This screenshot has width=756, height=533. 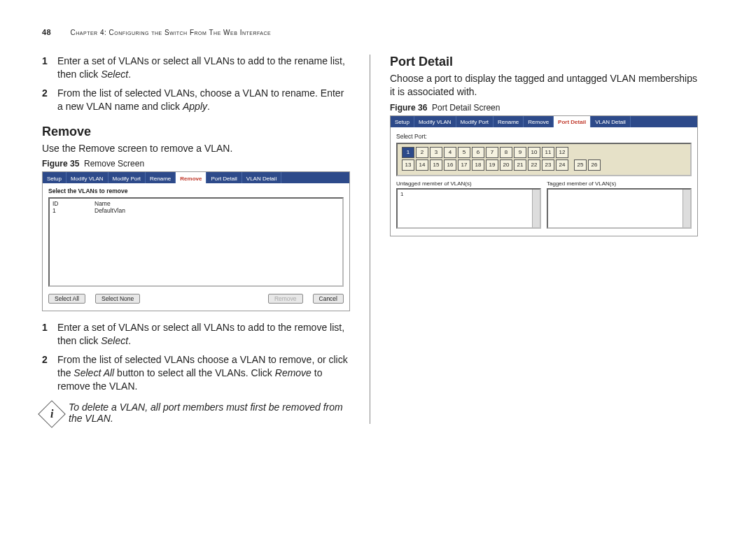 What do you see at coordinates (492, 152) in the screenshot?
I see `port-cell: 7` at bounding box center [492, 152].